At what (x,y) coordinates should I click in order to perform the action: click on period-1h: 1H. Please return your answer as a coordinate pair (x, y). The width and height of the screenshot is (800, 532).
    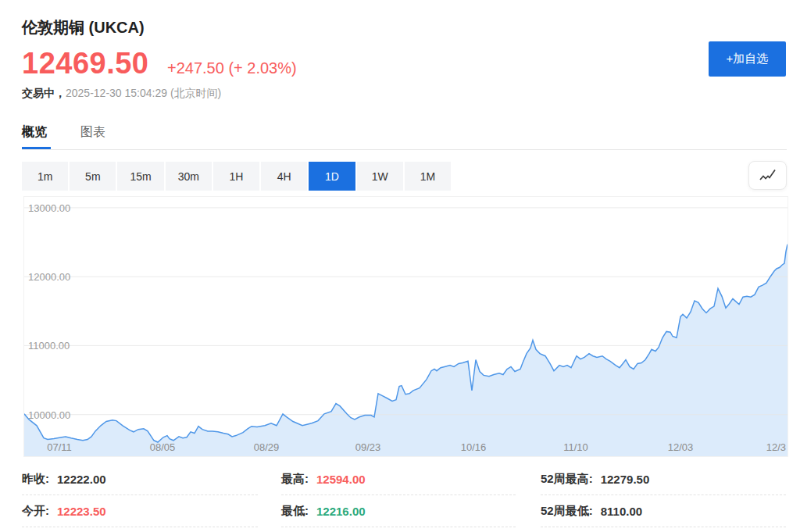
    Looking at the image, I should click on (236, 177).